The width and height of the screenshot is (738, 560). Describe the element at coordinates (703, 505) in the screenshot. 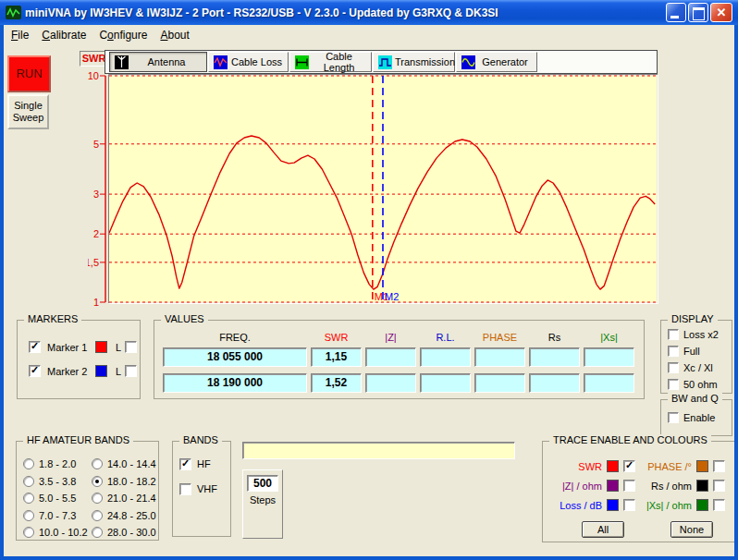

I see `trace-xs-swatch` at that location.